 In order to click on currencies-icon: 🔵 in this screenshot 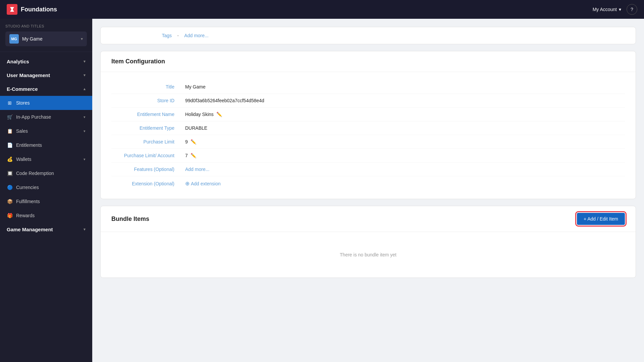, I will do `click(10, 187)`.